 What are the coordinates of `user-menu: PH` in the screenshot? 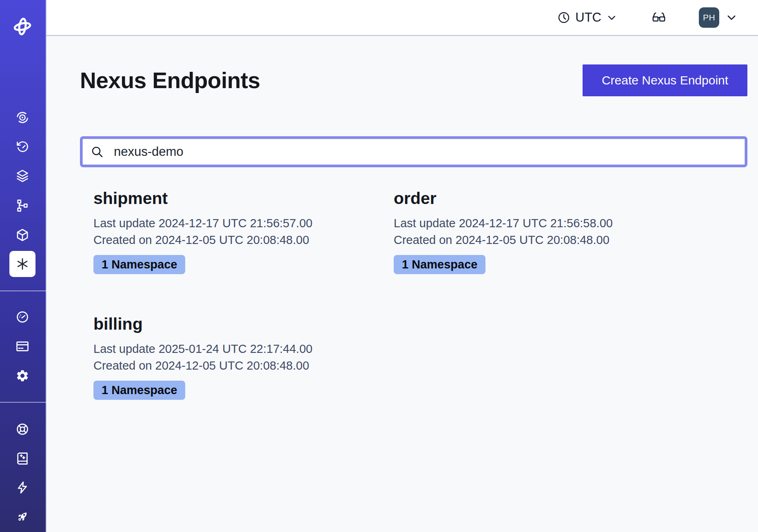 It's located at (718, 18).